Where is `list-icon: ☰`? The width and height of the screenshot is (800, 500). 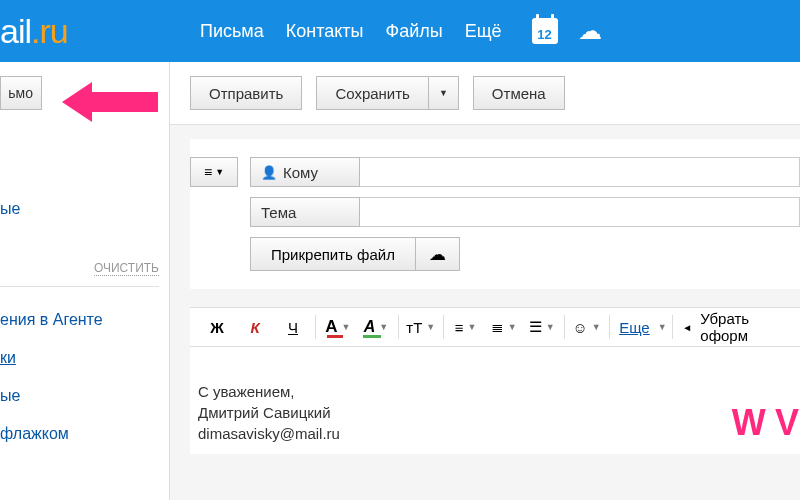
list-icon: ☰ is located at coordinates (536, 327).